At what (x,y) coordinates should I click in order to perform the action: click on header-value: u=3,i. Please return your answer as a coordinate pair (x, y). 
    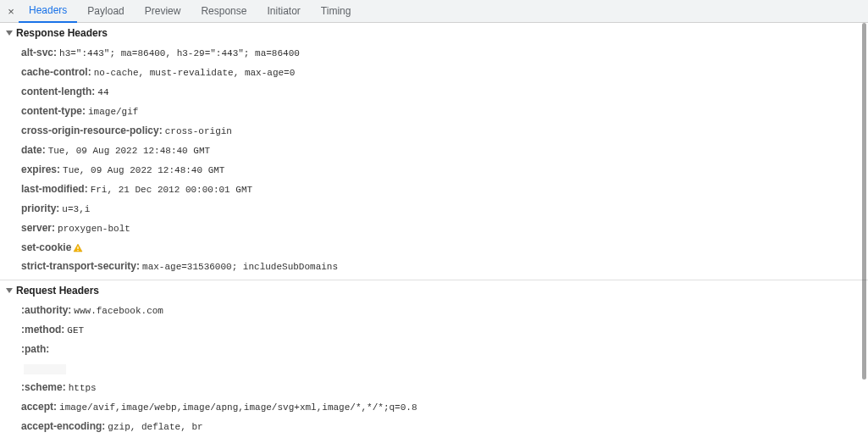
    Looking at the image, I should click on (76, 209).